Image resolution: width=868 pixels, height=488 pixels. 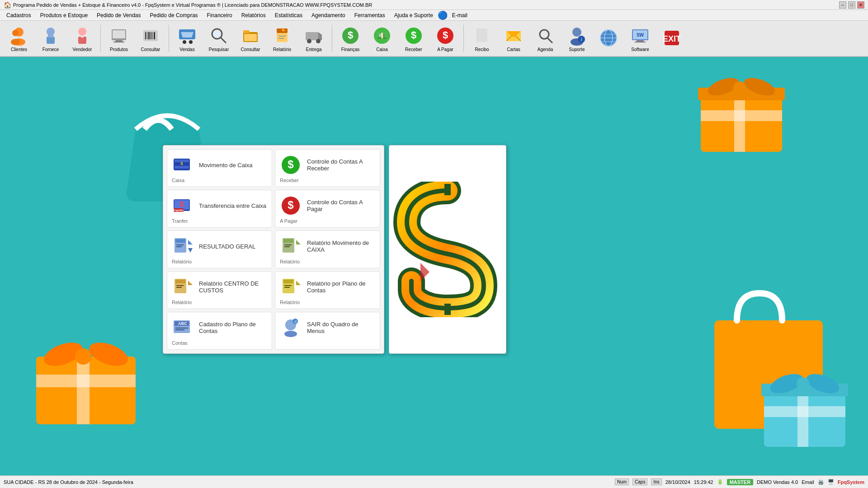 What do you see at coordinates (233, 328) in the screenshot?
I see `cadastro-plano-text: Cadastro do Plano de Contas` at bounding box center [233, 328].